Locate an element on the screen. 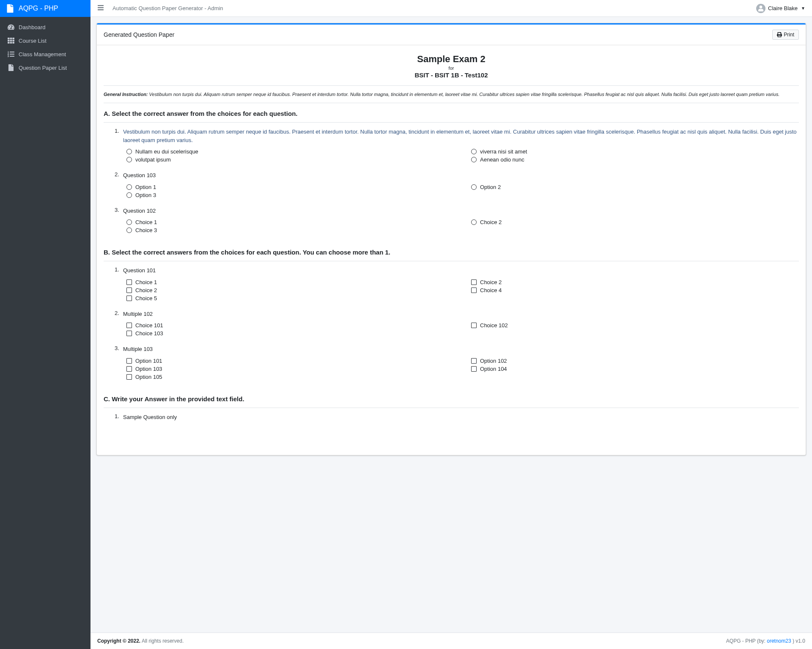  sidebar-toggle is located at coordinates (101, 8).